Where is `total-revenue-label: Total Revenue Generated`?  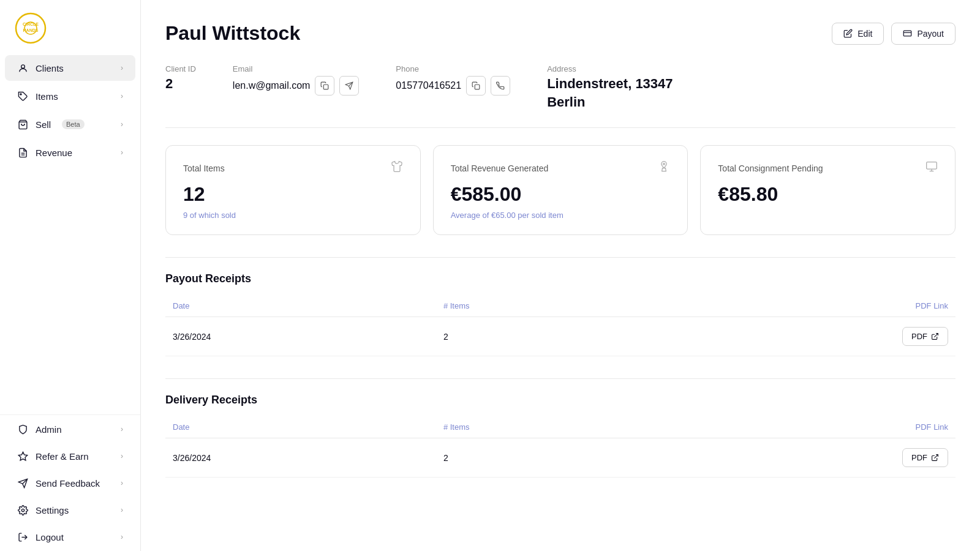
total-revenue-label: Total Revenue Generated is located at coordinates (500, 168).